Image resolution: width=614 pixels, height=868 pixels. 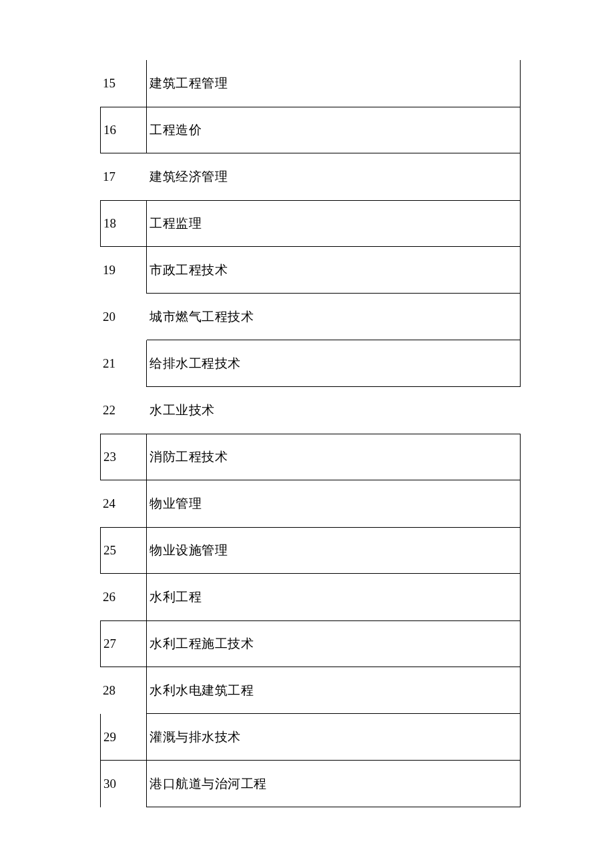 What do you see at coordinates (123, 550) in the screenshot?
I see `row-number: 25` at bounding box center [123, 550].